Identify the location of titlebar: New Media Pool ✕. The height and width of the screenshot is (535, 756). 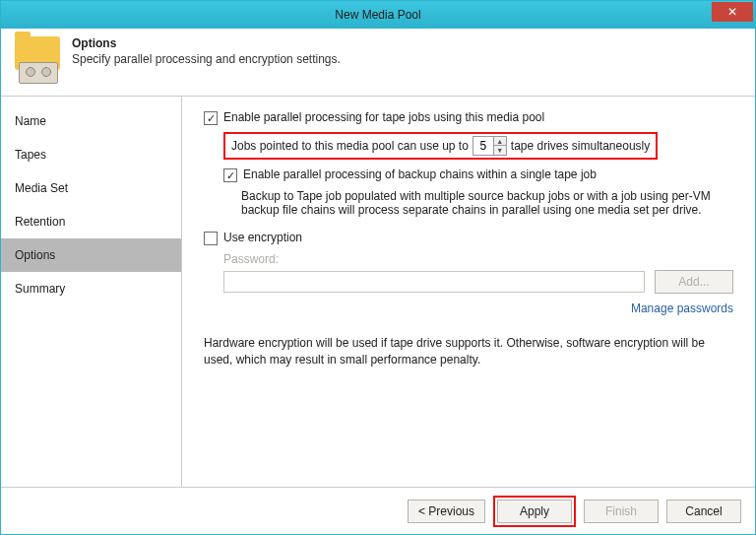
(378, 15).